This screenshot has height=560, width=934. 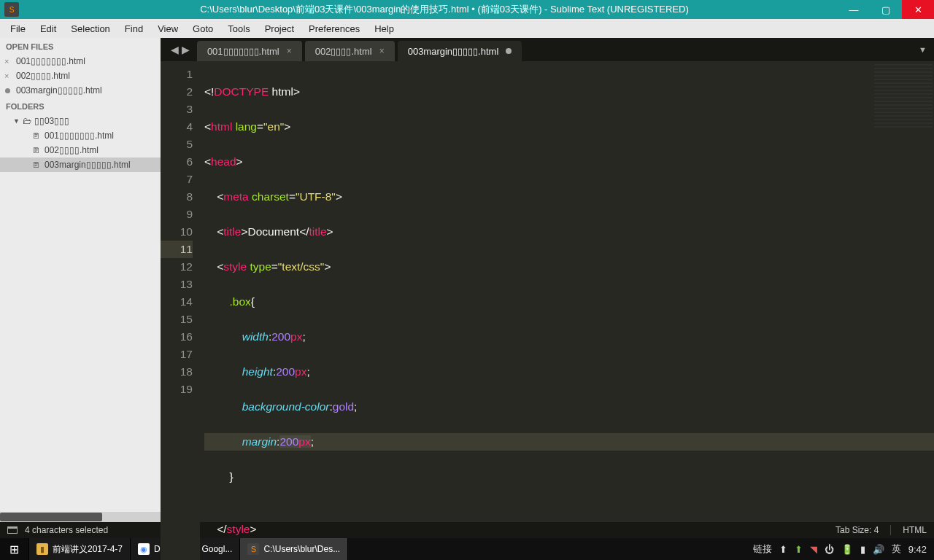 I want to click on taskbar-item-label: 前端讲义2017-4-7, so click(x=88, y=550).